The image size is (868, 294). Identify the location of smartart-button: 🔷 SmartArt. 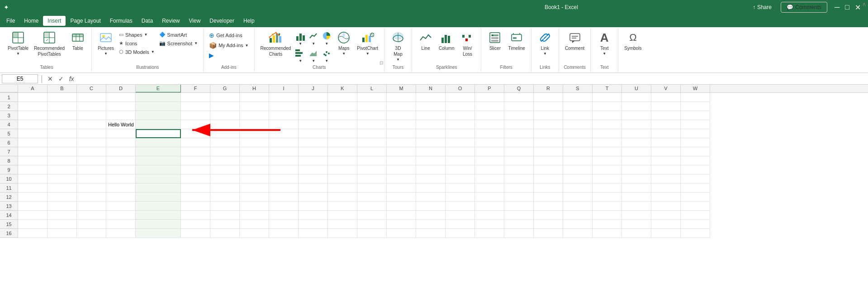
(179, 34).